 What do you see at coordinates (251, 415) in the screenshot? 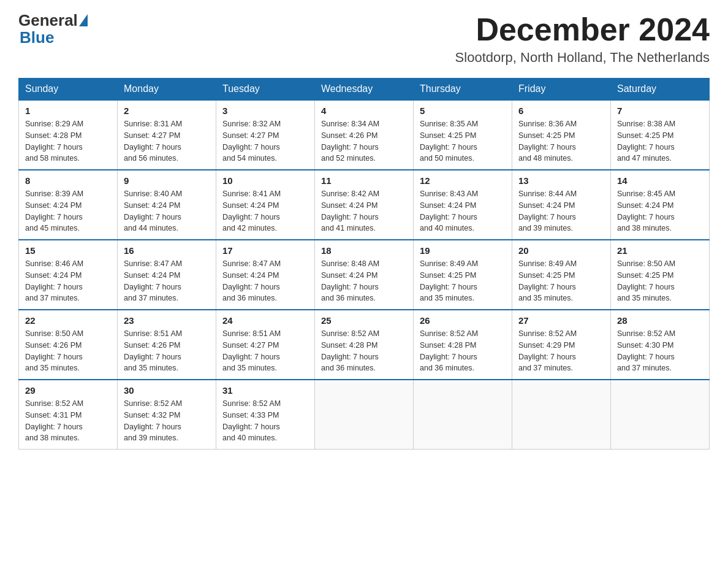
I see `sunset-label: Sunset: 4:33 PM` at bounding box center [251, 415].